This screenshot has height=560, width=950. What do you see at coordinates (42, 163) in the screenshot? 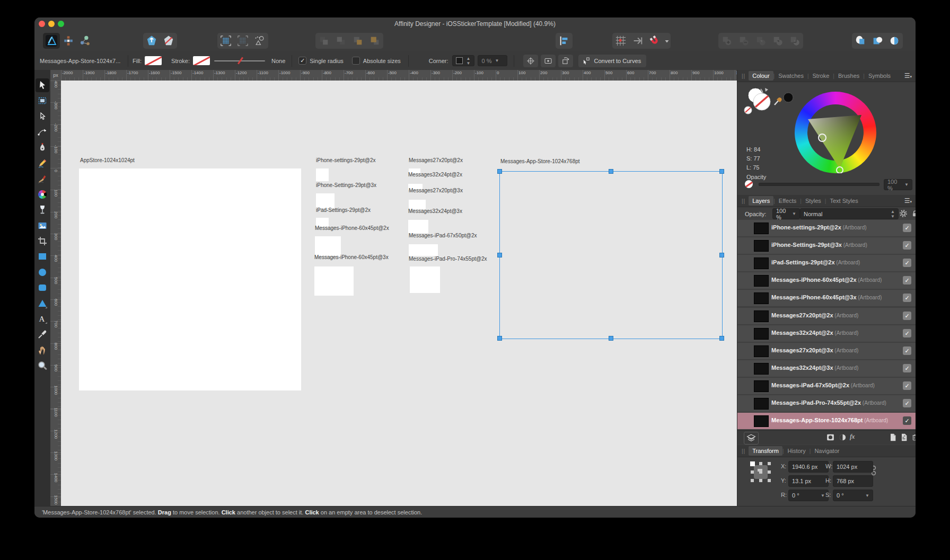
I see `pencil-tool` at bounding box center [42, 163].